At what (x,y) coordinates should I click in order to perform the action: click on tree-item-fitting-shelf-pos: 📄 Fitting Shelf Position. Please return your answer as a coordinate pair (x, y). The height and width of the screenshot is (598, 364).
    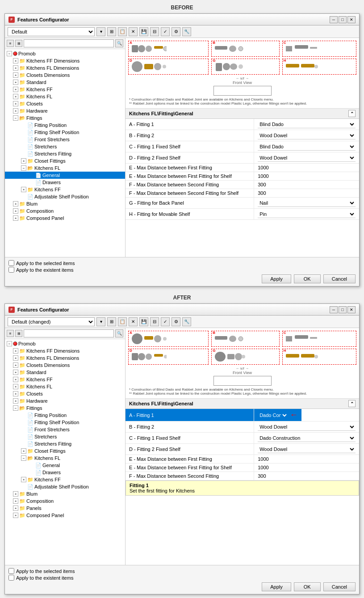
    Looking at the image, I should click on (65, 132).